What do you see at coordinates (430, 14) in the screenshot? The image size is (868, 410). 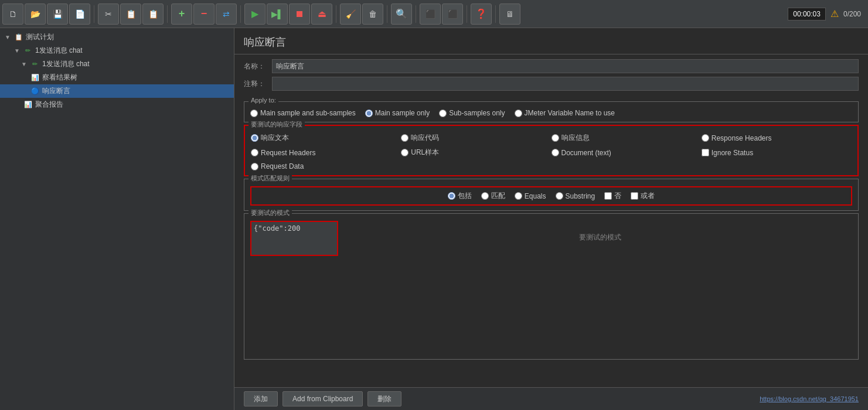 I see `expand-btn: ⬛` at bounding box center [430, 14].